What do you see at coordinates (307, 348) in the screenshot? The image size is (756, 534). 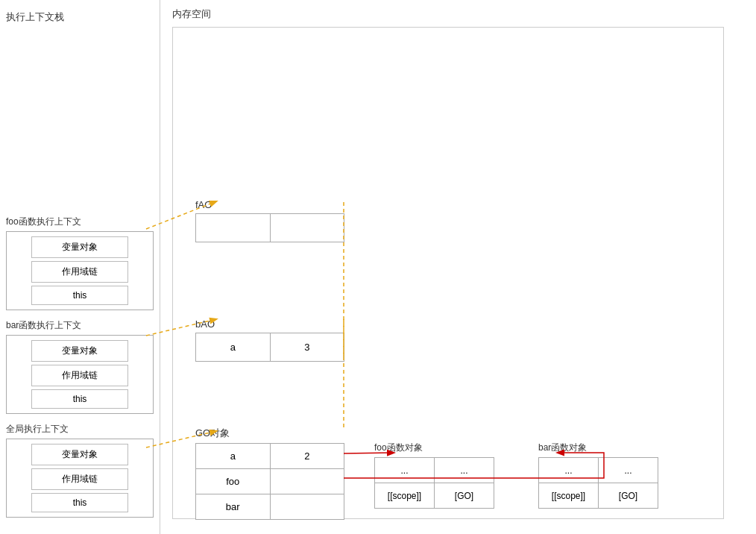 I see `bao-cell-3: 3` at bounding box center [307, 348].